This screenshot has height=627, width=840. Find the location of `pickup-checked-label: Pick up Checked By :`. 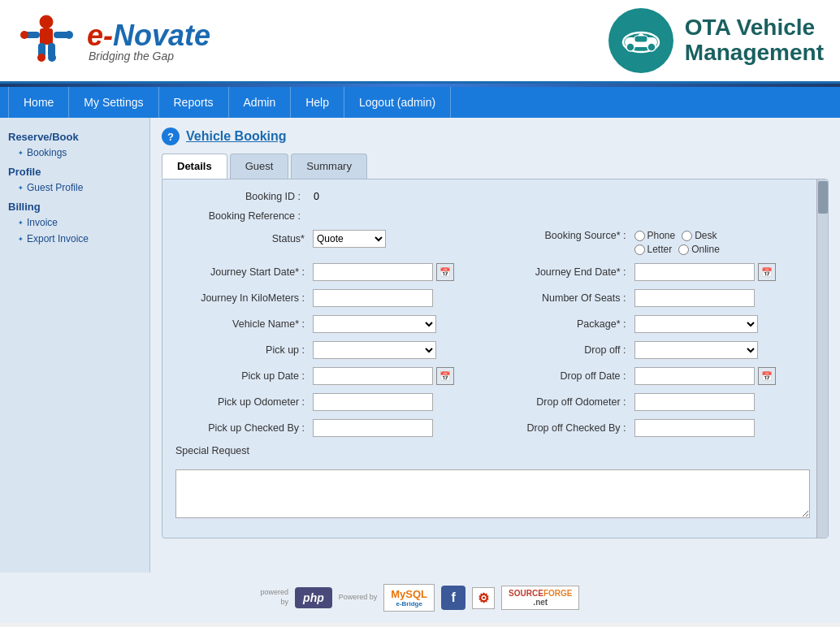

pickup-checked-label: Pick up Checked By : is located at coordinates (242, 428).